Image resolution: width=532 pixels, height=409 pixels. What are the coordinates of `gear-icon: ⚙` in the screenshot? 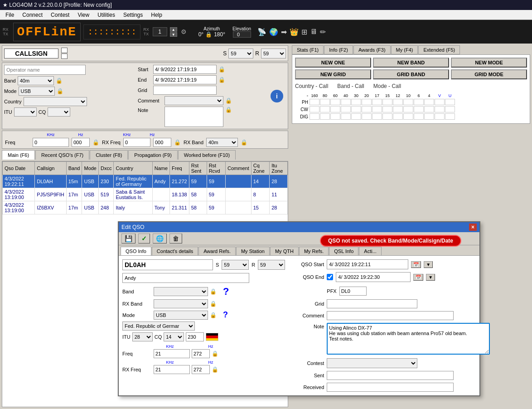 It's located at (184, 32).